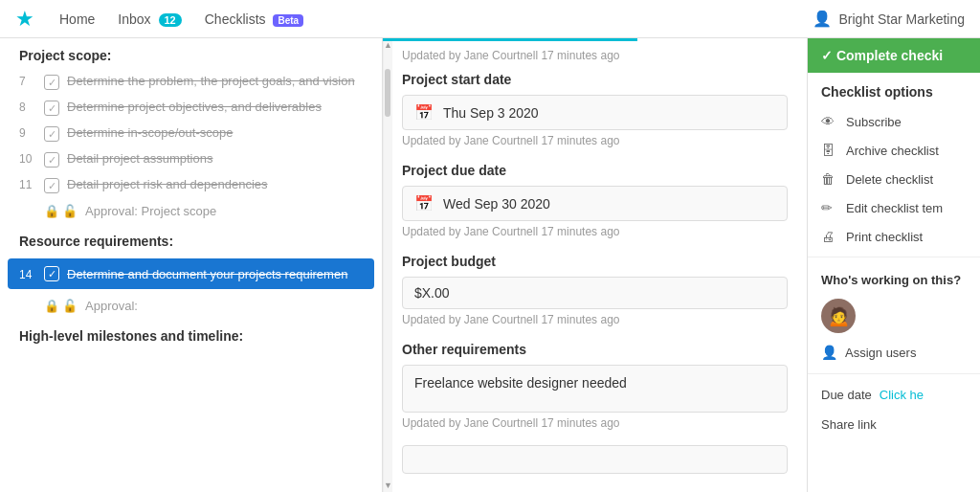  Describe the element at coordinates (830, 236) in the screenshot. I see `print-icon: 🖨` at that location.